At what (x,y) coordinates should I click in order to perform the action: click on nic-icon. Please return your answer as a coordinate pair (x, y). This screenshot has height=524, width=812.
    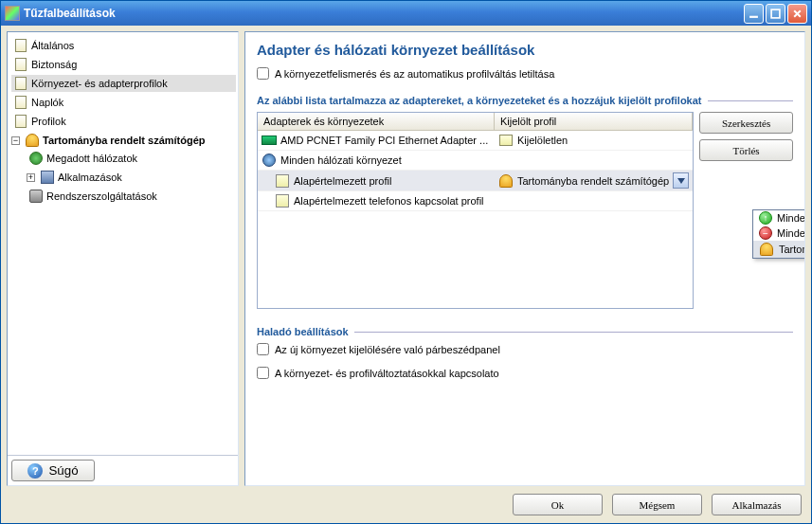
    Looking at the image, I should click on (269, 140).